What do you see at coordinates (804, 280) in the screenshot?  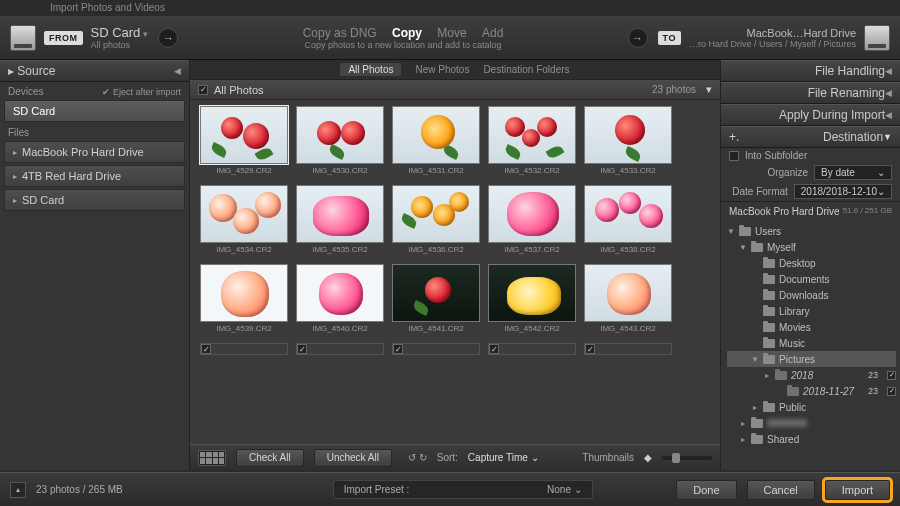 I see `tree-item: Documents` at bounding box center [804, 280].